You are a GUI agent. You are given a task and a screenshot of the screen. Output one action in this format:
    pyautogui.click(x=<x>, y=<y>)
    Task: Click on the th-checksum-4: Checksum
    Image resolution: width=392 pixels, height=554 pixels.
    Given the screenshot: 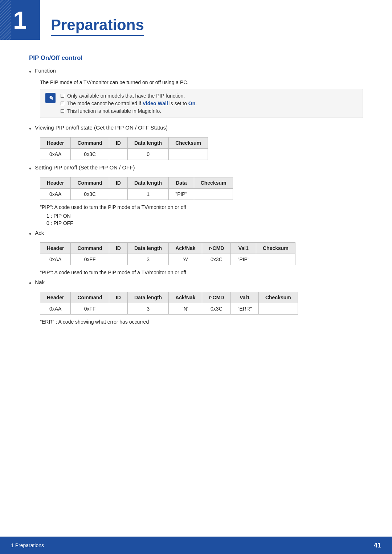 What is the action you would take?
    pyautogui.click(x=278, y=297)
    